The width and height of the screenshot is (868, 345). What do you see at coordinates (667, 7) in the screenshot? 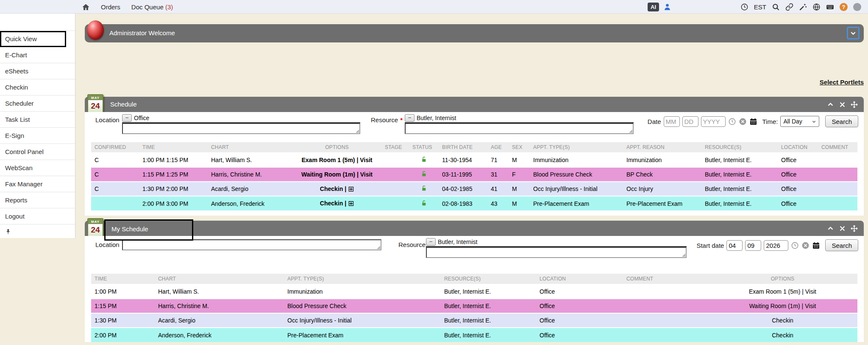
I see `user-icon` at bounding box center [667, 7].